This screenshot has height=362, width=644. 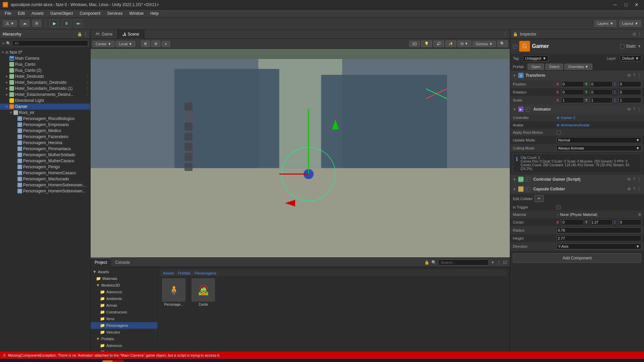 I want to click on menu-services: Services, so click(x=115, y=13).